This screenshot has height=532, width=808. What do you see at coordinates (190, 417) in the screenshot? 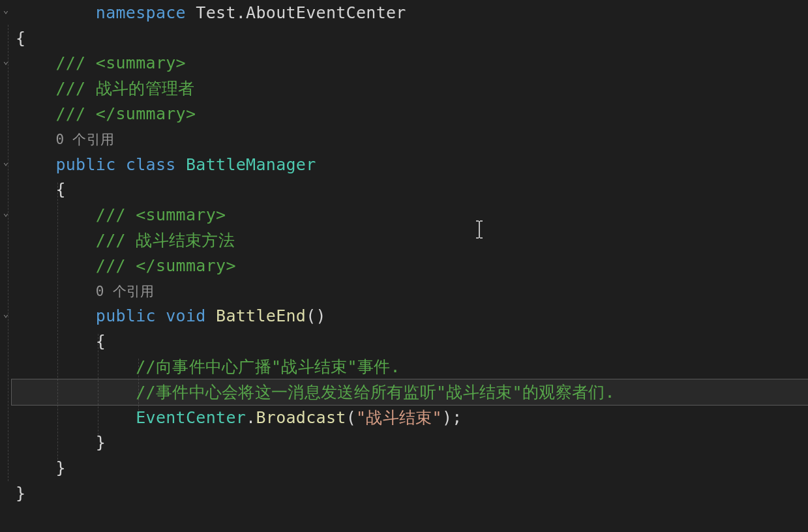
I see `type-ref: EventCenter` at bounding box center [190, 417].